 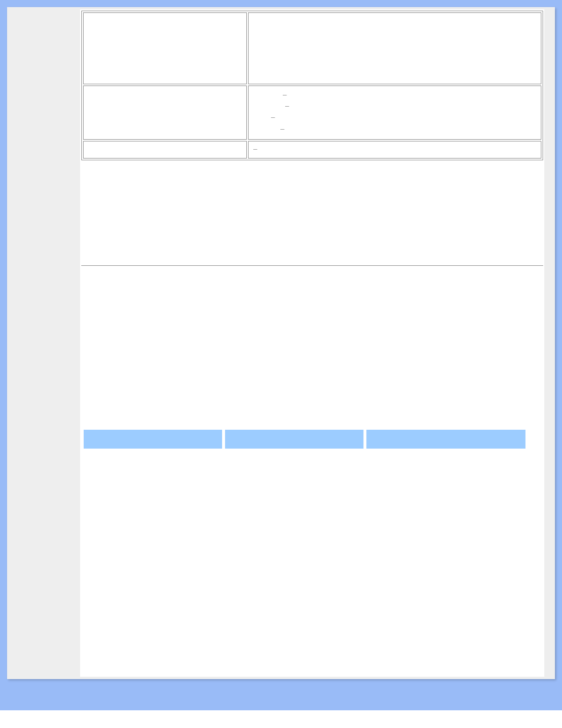 What do you see at coordinates (312, 213) in the screenshot?
I see `spacer` at bounding box center [312, 213].